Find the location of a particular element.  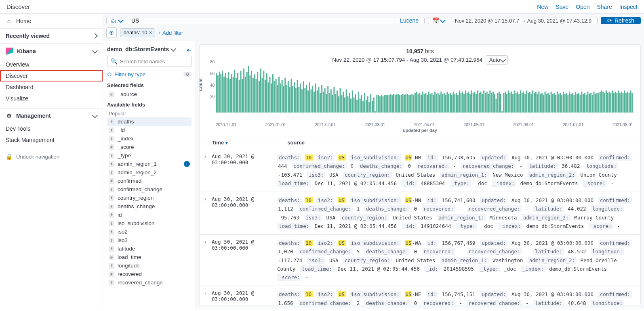

topbar-inspect: Inspect is located at coordinates (629, 7).